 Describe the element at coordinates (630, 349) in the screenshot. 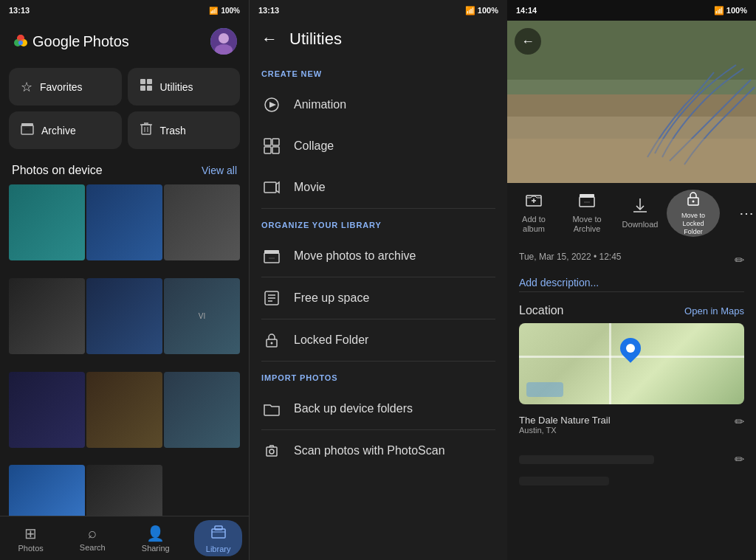

I see `map-marker` at that location.